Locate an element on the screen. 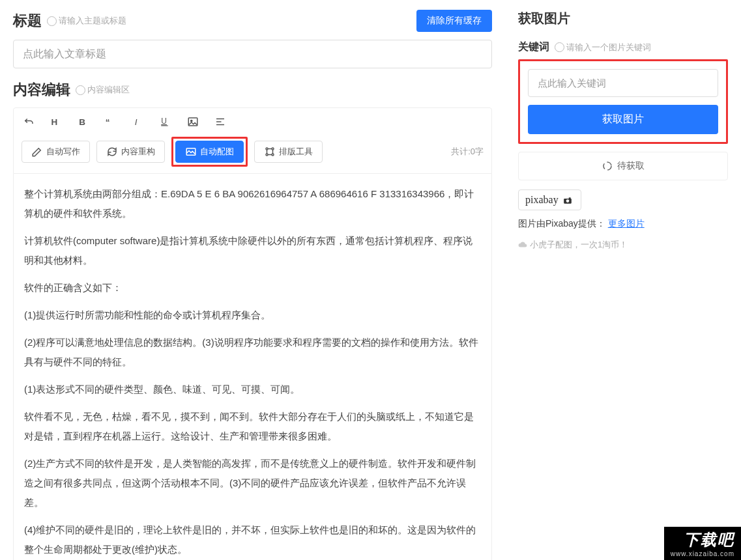  content-label: 内容编辑 is located at coordinates (42, 90).